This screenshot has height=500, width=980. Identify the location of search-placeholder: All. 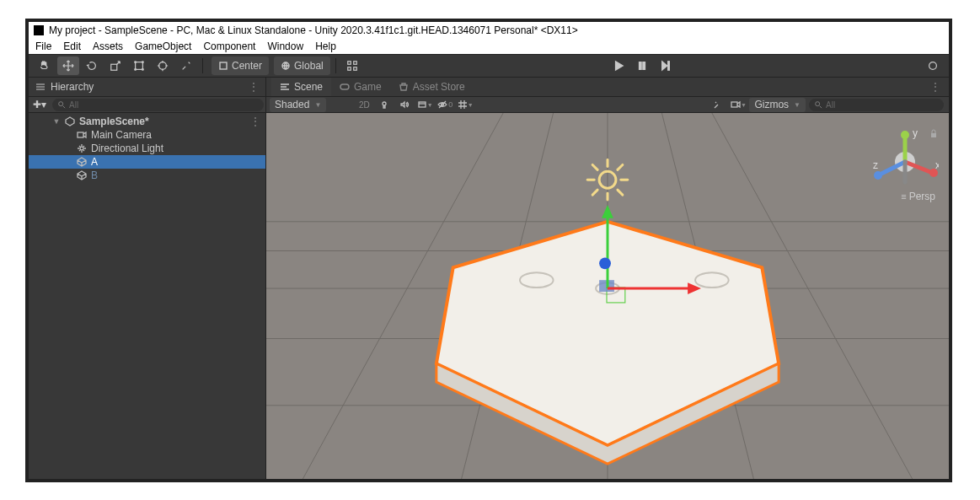
(831, 105).